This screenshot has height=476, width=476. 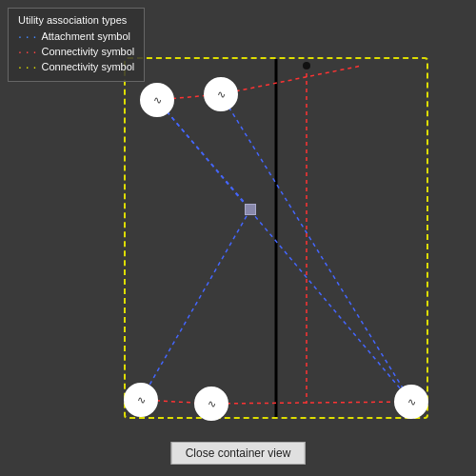 What do you see at coordinates (250, 209) in the screenshot?
I see `center-node` at bounding box center [250, 209].